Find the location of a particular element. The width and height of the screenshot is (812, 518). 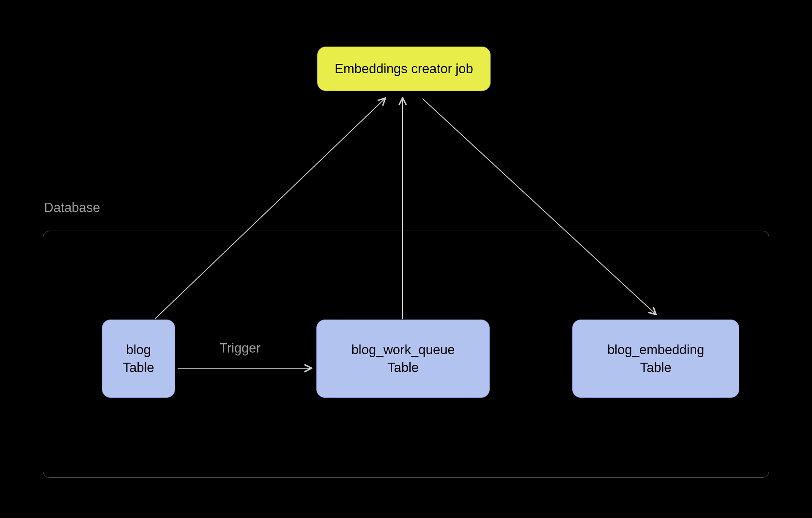

node-job-label: Embeddings creator job is located at coordinates (403, 69).